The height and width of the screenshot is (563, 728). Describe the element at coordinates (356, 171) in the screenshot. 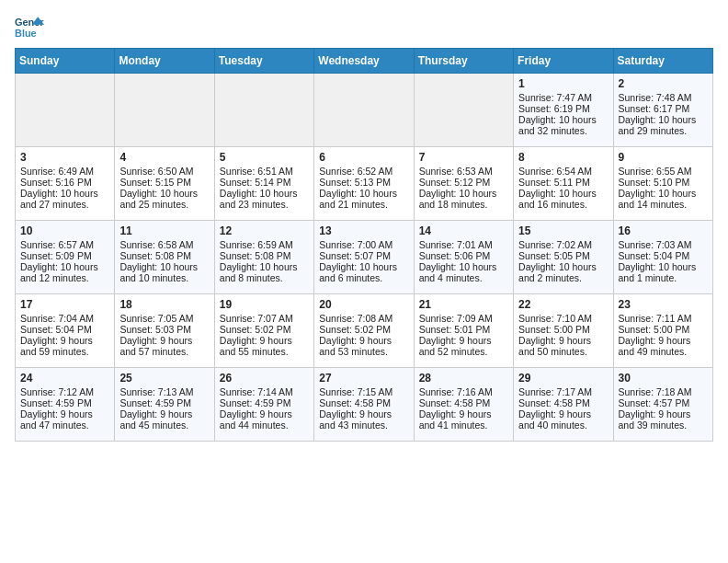

I see `sunrise: Sunrise: 6:52 AM` at that location.